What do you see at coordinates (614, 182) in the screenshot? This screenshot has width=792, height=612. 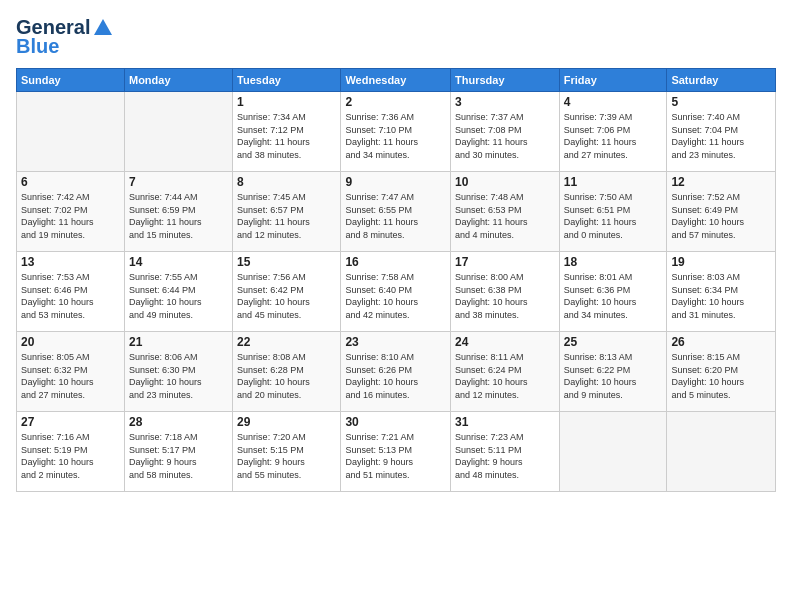 I see `day-number: 11` at bounding box center [614, 182].